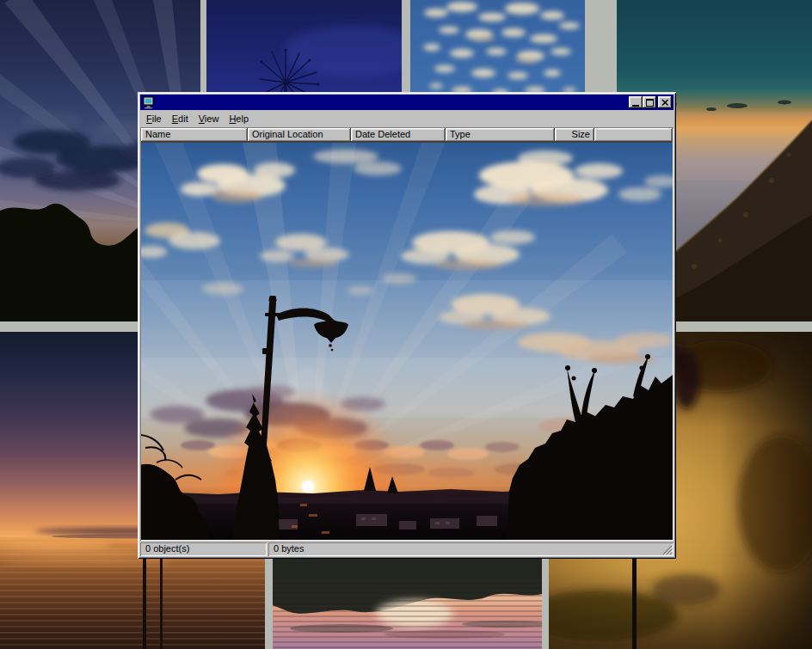 The height and width of the screenshot is (649, 812). What do you see at coordinates (633, 135) in the screenshot?
I see `column-header-empty` at bounding box center [633, 135].